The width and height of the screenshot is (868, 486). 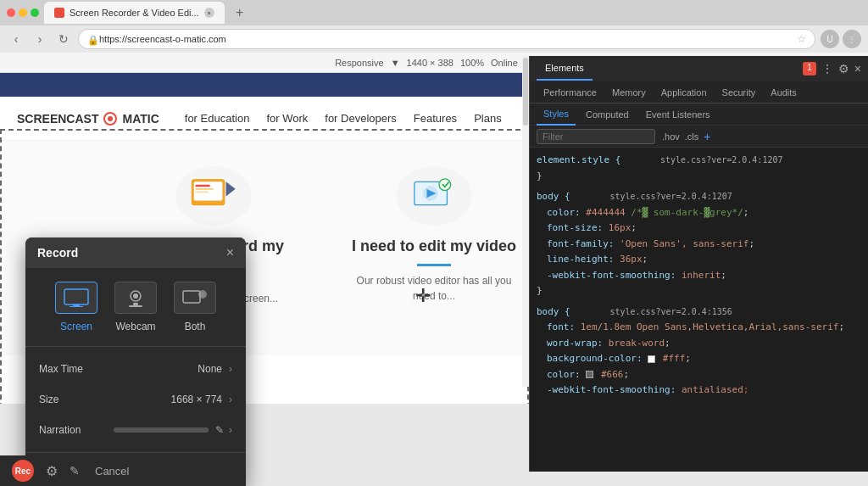 What do you see at coordinates (810, 69) in the screenshot?
I see `devtools-error-badge: 1` at bounding box center [810, 69].